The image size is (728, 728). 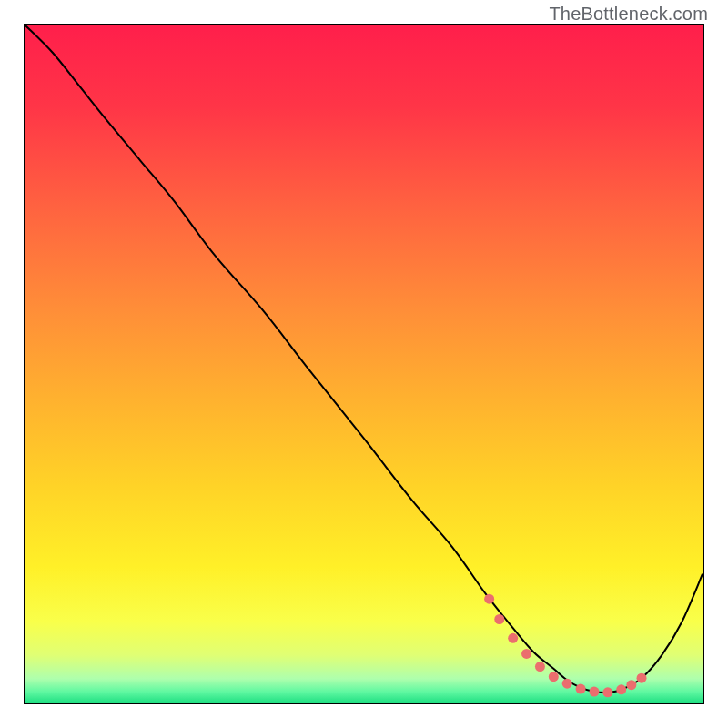 What do you see at coordinates (565, 646) in the screenshot?
I see `valley-highlight-markers` at bounding box center [565, 646].